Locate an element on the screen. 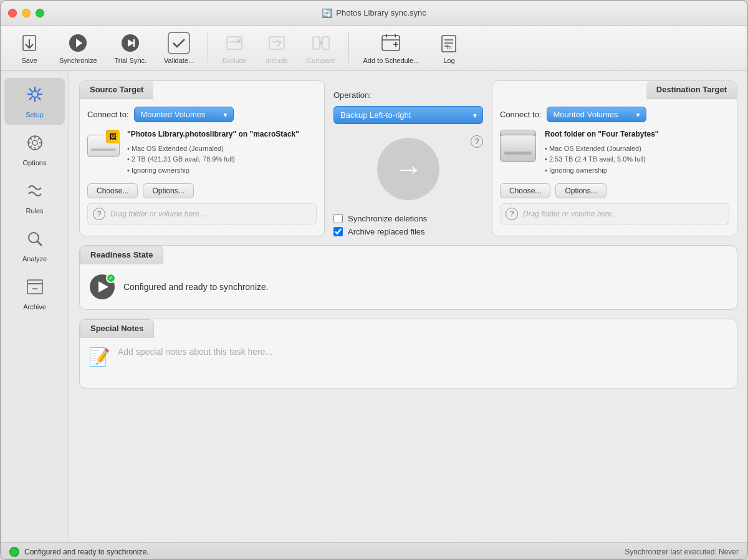 The height and width of the screenshot is (560, 748). traffic-lights is located at coordinates (26, 13).